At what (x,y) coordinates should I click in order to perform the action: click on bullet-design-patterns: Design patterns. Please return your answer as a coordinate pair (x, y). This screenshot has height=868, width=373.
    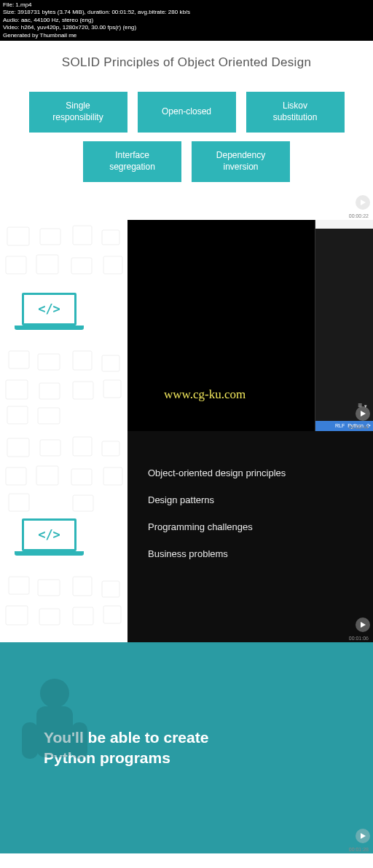
    Looking at the image, I should click on (254, 500).